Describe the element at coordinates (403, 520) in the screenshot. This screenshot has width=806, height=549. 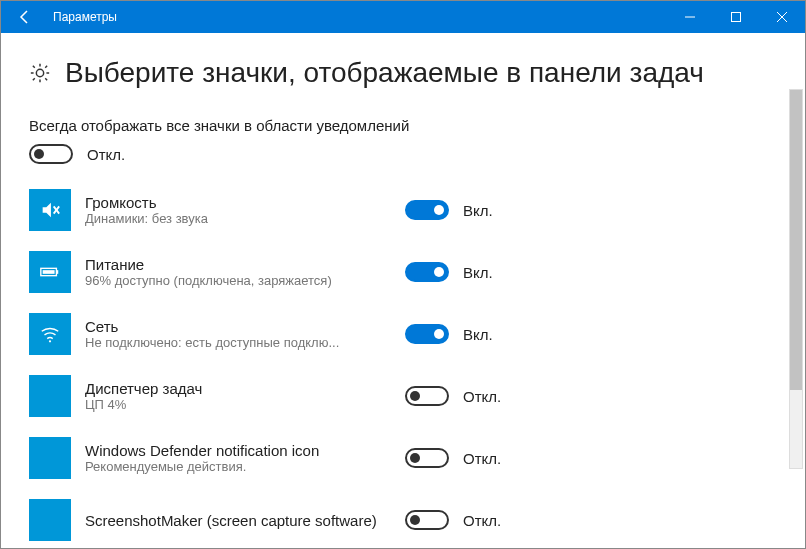
I see `list-item: ScreenshotMaker (screen capture software…` at that location.